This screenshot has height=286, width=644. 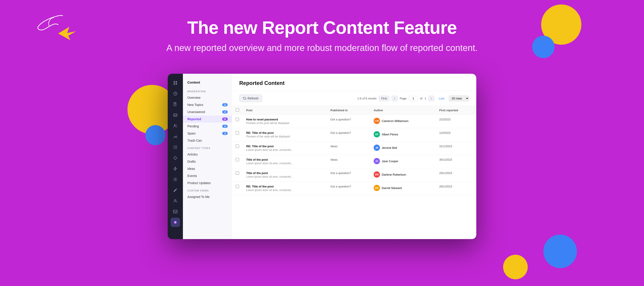 What do you see at coordinates (175, 212) in the screenshot?
I see `icon-mail` at bounding box center [175, 212].